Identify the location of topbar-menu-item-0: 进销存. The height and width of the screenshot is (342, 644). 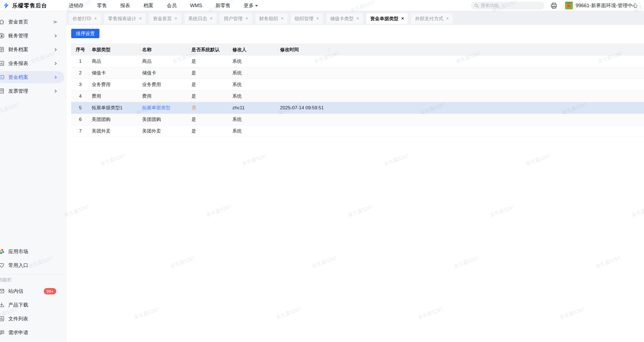
(76, 6).